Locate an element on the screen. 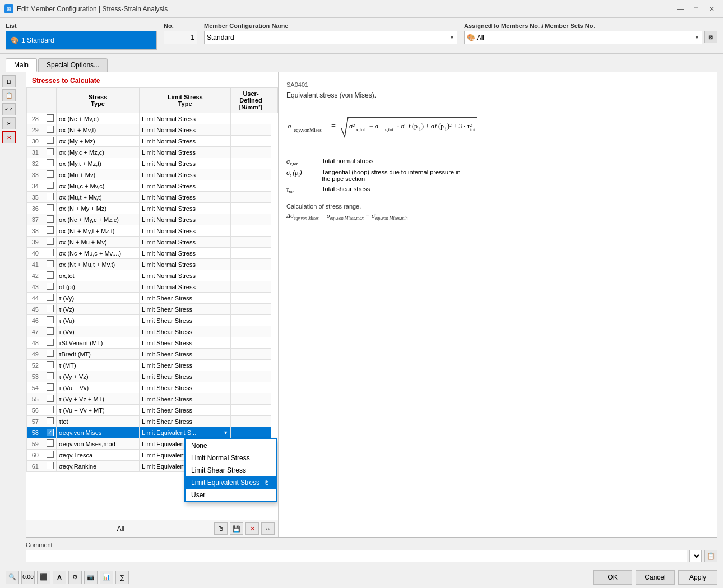 The height and width of the screenshot is (588, 723). close-button: ✕ is located at coordinates (712, 9).